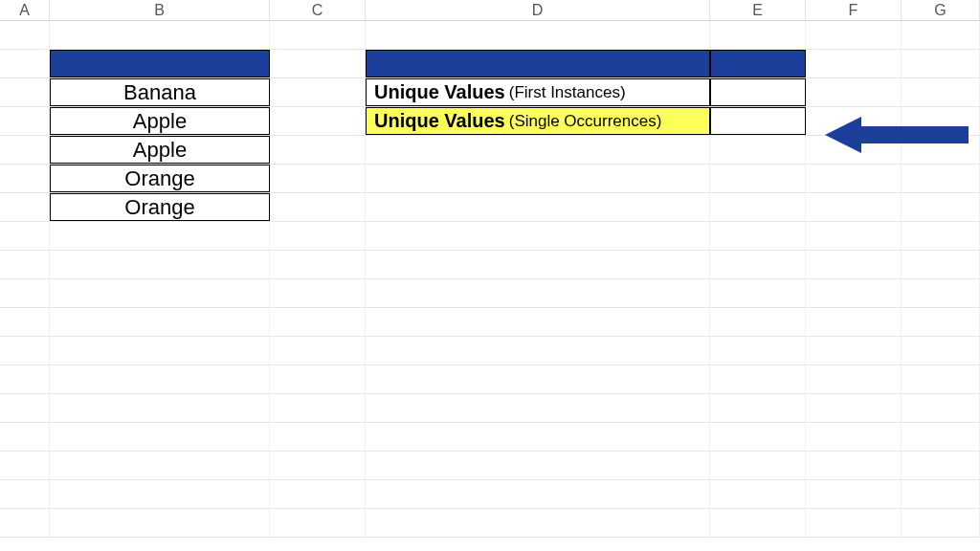 The width and height of the screenshot is (980, 551). Describe the element at coordinates (941, 63) in the screenshot. I see `cell-G2` at that location.